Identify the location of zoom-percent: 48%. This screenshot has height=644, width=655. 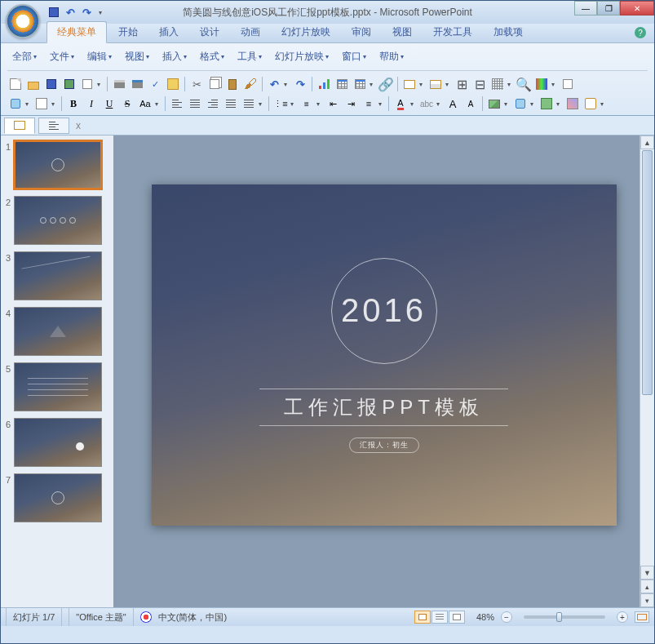
(485, 617).